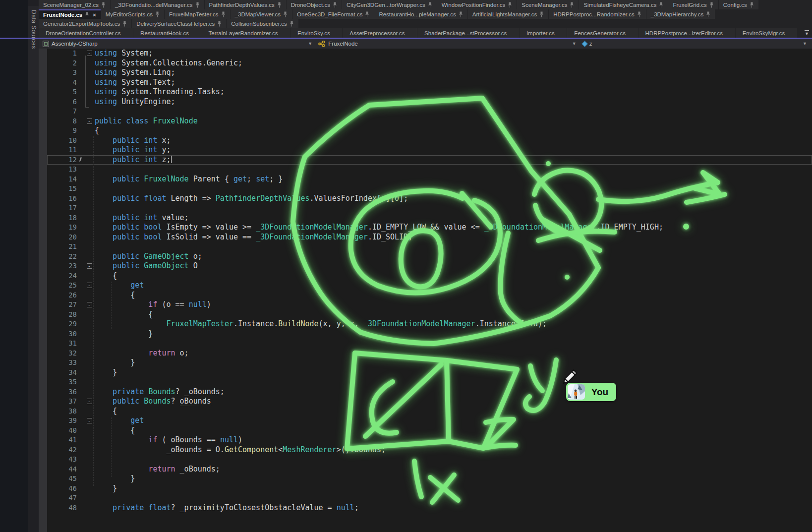 The image size is (812, 532). Describe the element at coordinates (429, 131) in the screenshot. I see `code-line: 9{` at that location.